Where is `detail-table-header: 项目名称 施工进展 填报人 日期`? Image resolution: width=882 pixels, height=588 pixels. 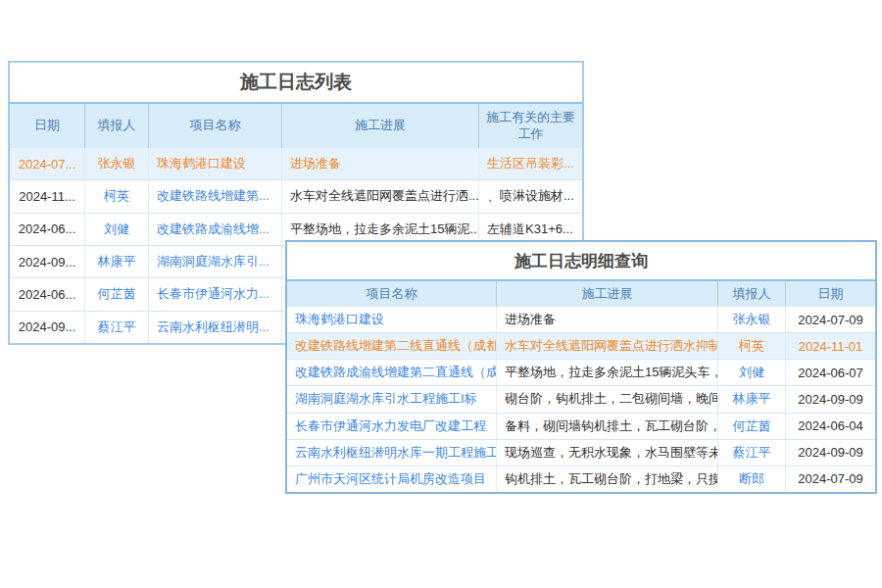 detail-table-header: 项目名称 施工进展 填报人 日期 is located at coordinates (581, 293).